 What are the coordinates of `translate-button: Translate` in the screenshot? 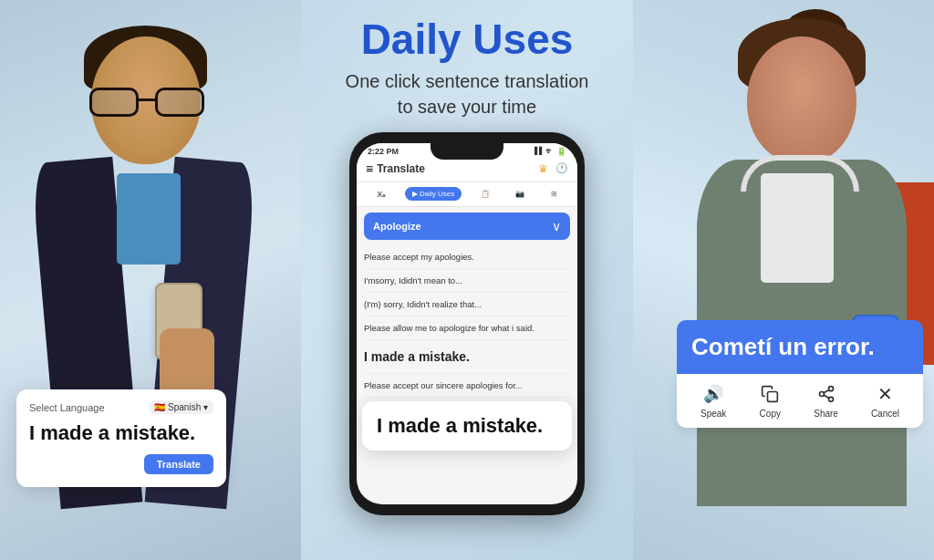 It's located at (179, 464).